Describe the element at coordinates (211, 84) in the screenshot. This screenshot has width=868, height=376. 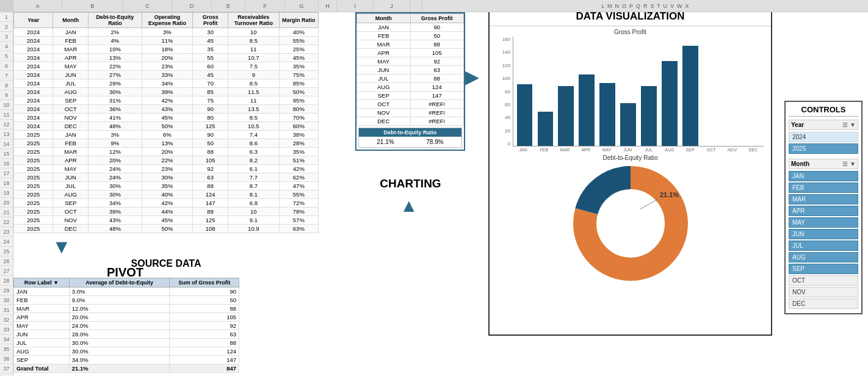
I see `source-cell: 70` at that location.